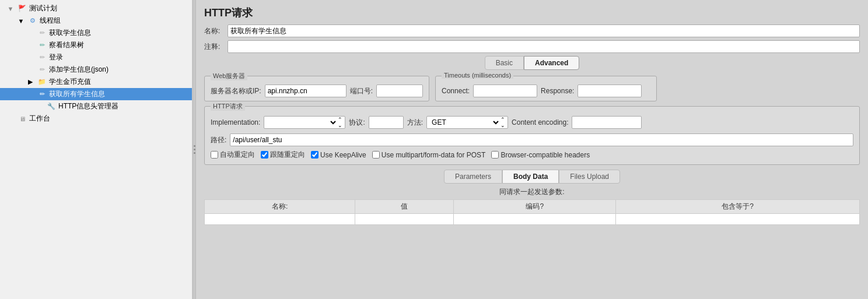 The image size is (868, 299). I want to click on panel-title: HTTP请求, so click(532, 13).